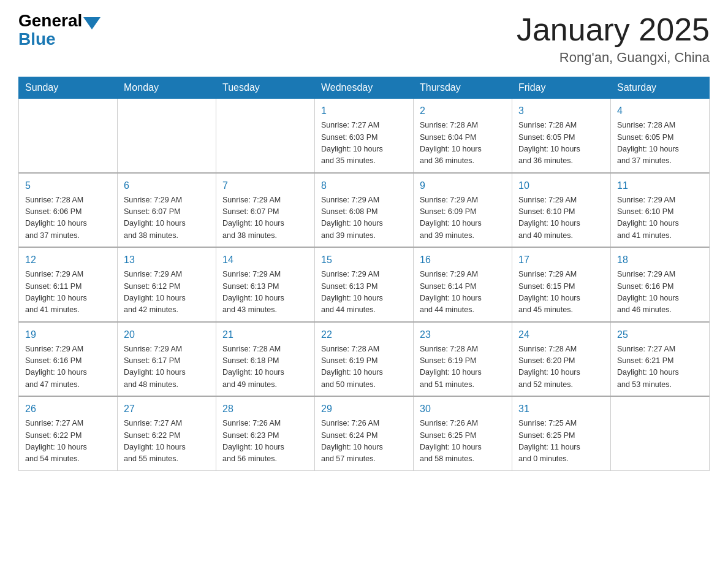 This screenshot has width=728, height=563. What do you see at coordinates (69, 359) in the screenshot?
I see `calendar-cell: 19Sunrise: 7:29 AM Sunset: 6:16 PM Dayli…` at bounding box center [69, 359].